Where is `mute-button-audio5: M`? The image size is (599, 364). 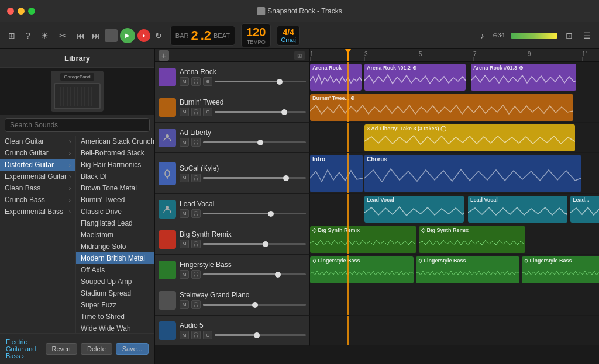 mute-button-audio5: M is located at coordinates (184, 335).